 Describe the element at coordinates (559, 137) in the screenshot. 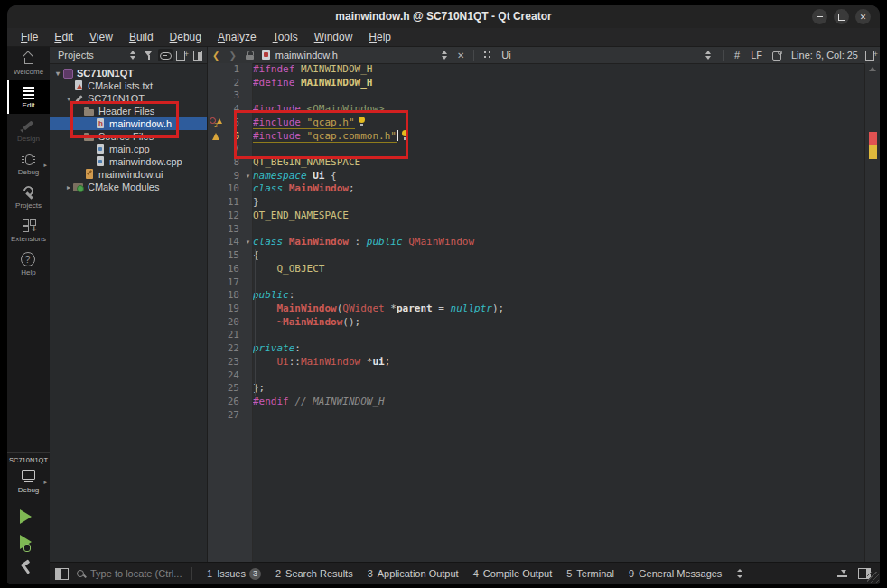

I see `code-line-6: #include "qcap.common.h"` at that location.